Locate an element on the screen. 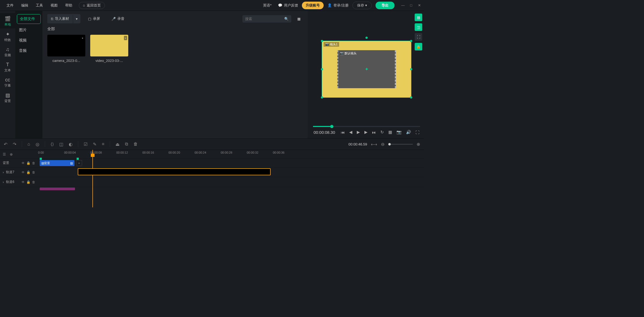 This screenshot has height=317, width=644. nav-background: ▨背景 is located at coordinates (8, 97).